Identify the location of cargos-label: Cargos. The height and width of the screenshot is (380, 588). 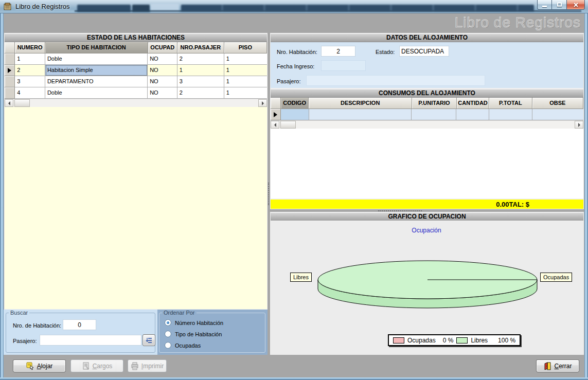
(103, 366).